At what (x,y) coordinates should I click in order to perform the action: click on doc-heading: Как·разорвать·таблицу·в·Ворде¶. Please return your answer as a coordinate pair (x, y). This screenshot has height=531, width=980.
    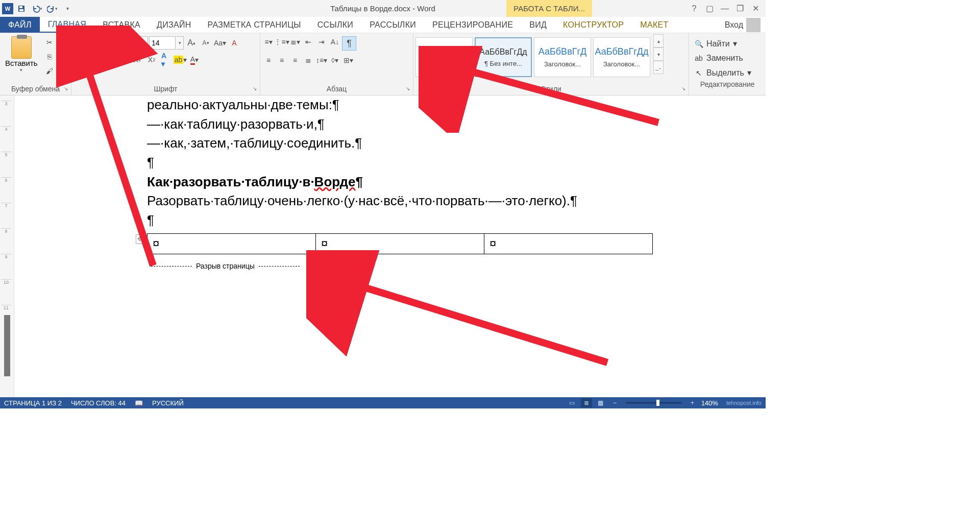
    Looking at the image, I should click on (438, 182).